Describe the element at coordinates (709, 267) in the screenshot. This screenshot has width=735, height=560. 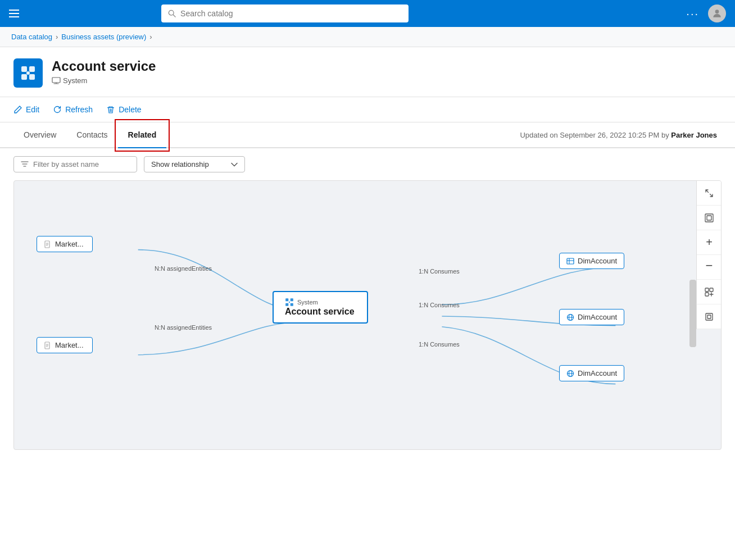
I see `zoom-out-button: −` at that location.